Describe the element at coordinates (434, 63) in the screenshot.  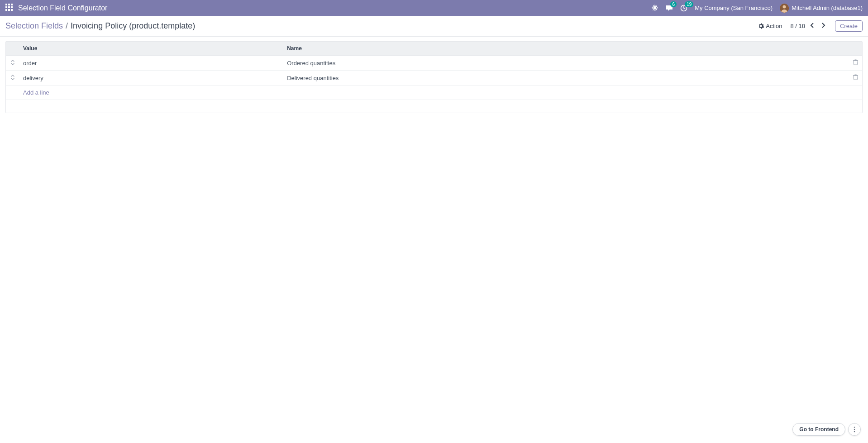
I see `table-row: order Ordered quantities` at that location.